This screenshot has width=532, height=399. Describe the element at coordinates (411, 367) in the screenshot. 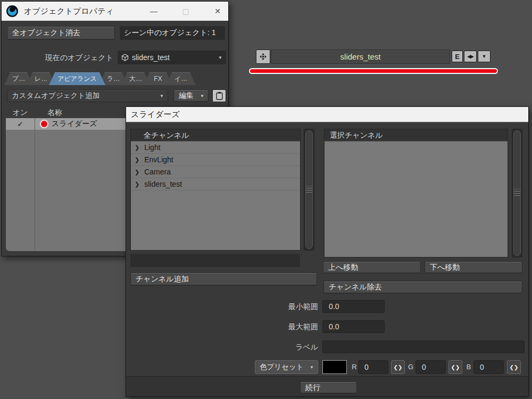

I see `green-label: G` at that location.